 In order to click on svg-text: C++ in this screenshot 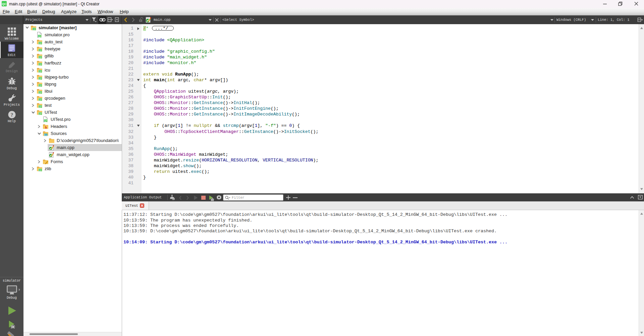, I will do `click(46, 135)`.